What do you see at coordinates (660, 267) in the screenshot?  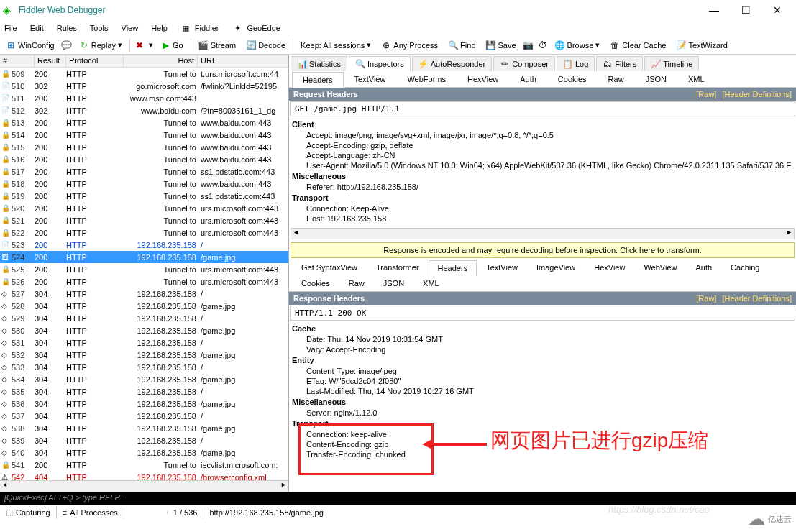 I see `response-tab-webview: WebView` at bounding box center [660, 267].